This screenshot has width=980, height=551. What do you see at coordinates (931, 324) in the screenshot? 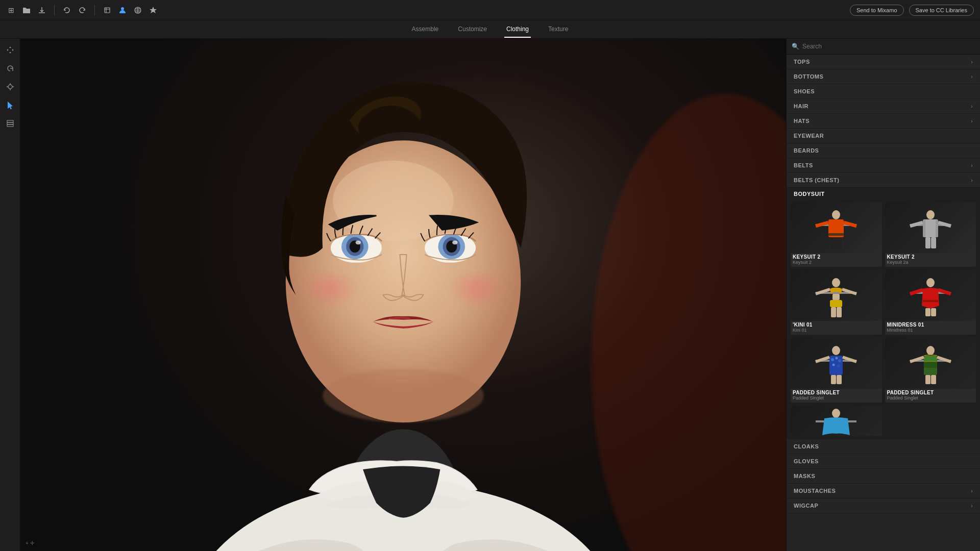
I see `card-title: Minidress 01` at bounding box center [931, 324].